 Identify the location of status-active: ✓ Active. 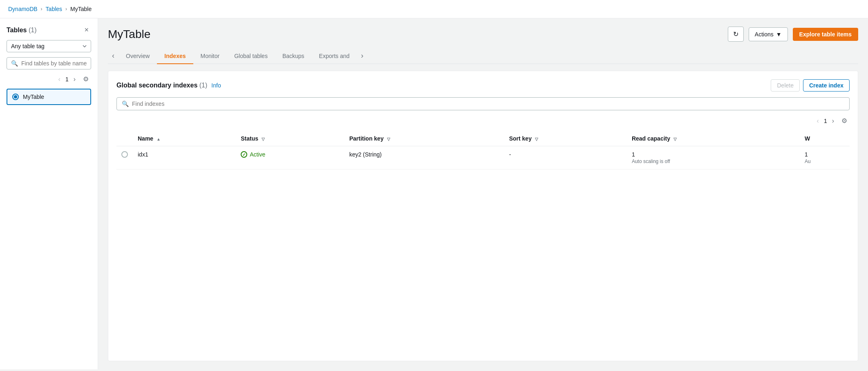
(290, 154).